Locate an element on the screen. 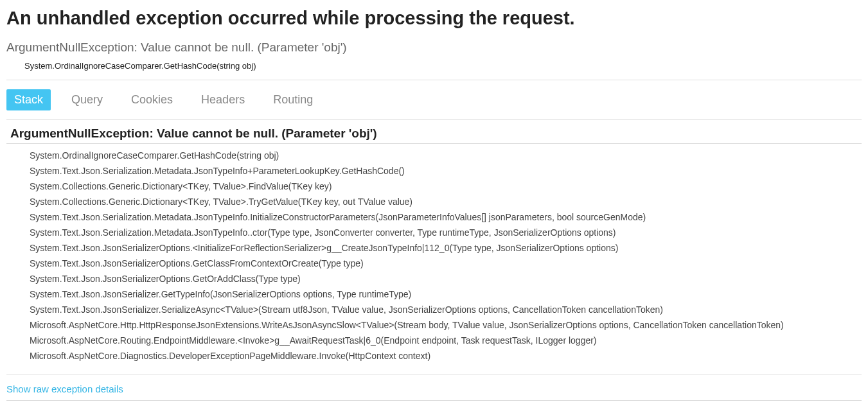 The height and width of the screenshot is (413, 868). stack-frame: System.Text.Json.JsonSerializer.GetTypeI… is located at coordinates (446, 294).